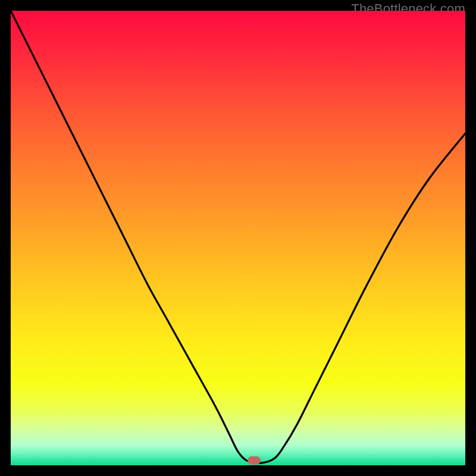 The image size is (476, 476). What do you see at coordinates (254, 461) in the screenshot?
I see `optimum-marker` at bounding box center [254, 461].